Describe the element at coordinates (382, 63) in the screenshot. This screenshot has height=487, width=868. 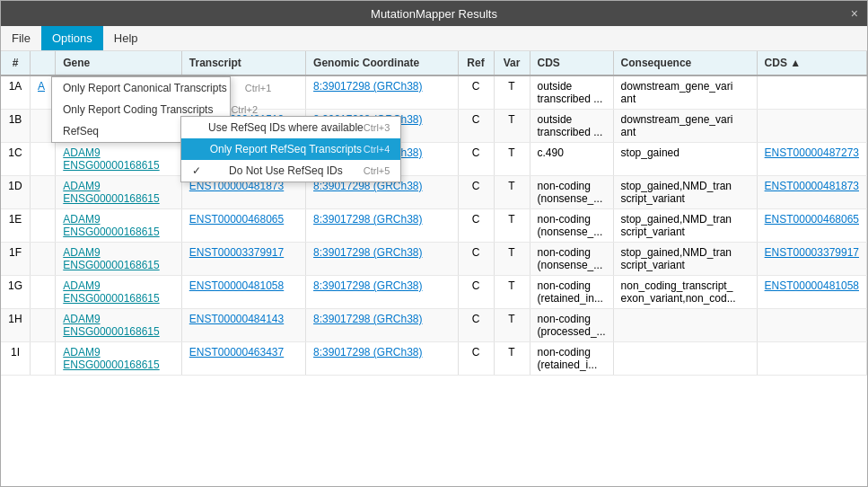
I see `col-header-genomic: Genomic Coordinate` at that location.